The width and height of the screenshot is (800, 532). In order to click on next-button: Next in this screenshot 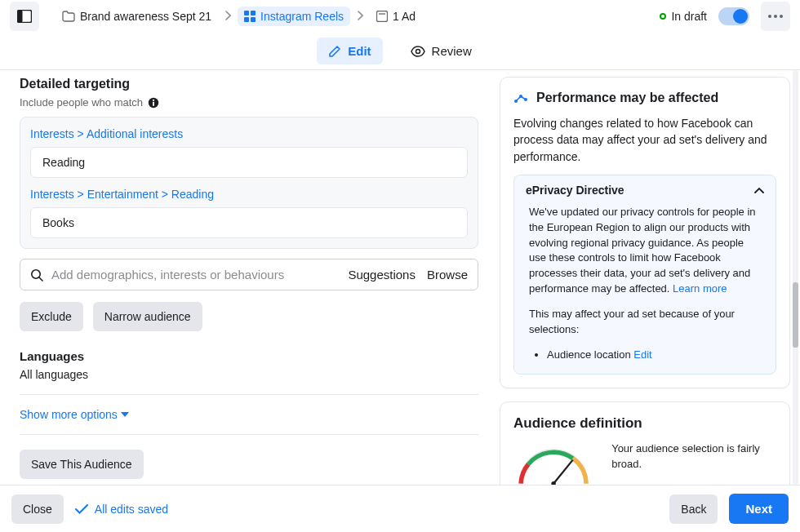, I will do `click(759, 509)`.